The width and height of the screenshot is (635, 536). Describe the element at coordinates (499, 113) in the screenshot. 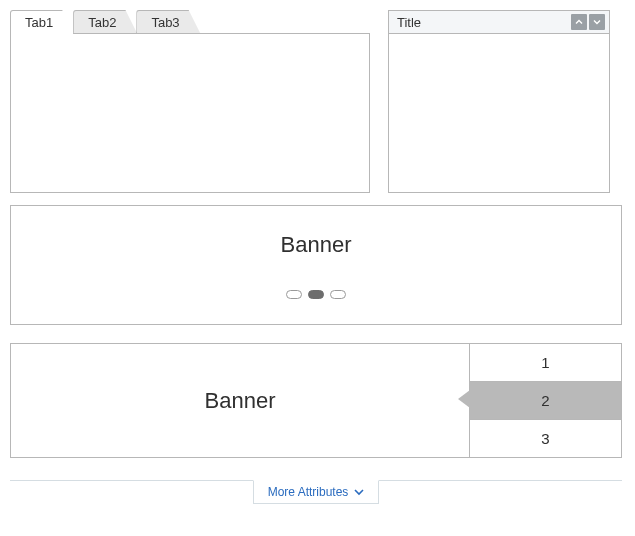

I see `panel-body` at that location.